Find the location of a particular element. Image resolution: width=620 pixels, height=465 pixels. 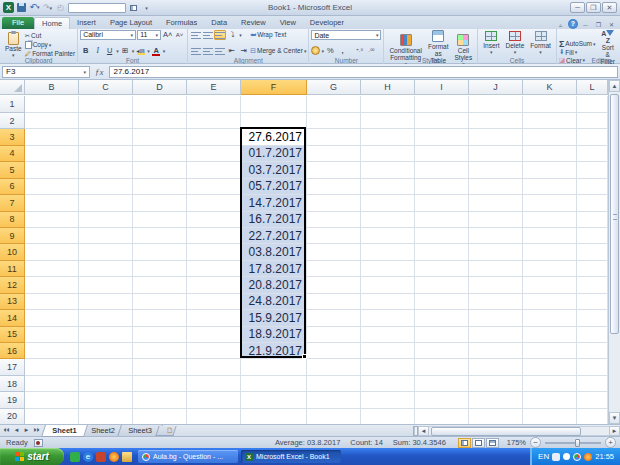

minimize-icon: ─ is located at coordinates (578, 8).